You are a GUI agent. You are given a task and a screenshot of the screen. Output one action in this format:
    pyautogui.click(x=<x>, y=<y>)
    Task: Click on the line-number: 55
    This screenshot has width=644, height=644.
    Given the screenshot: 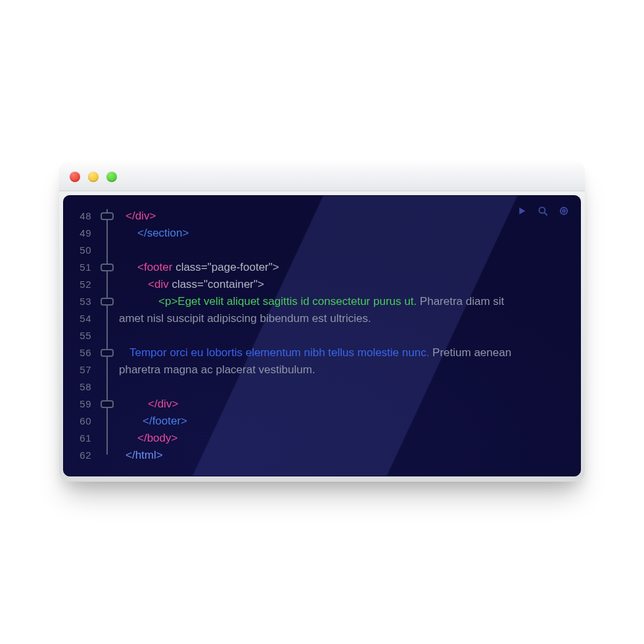 What is the action you would take?
    pyautogui.click(x=78, y=336)
    